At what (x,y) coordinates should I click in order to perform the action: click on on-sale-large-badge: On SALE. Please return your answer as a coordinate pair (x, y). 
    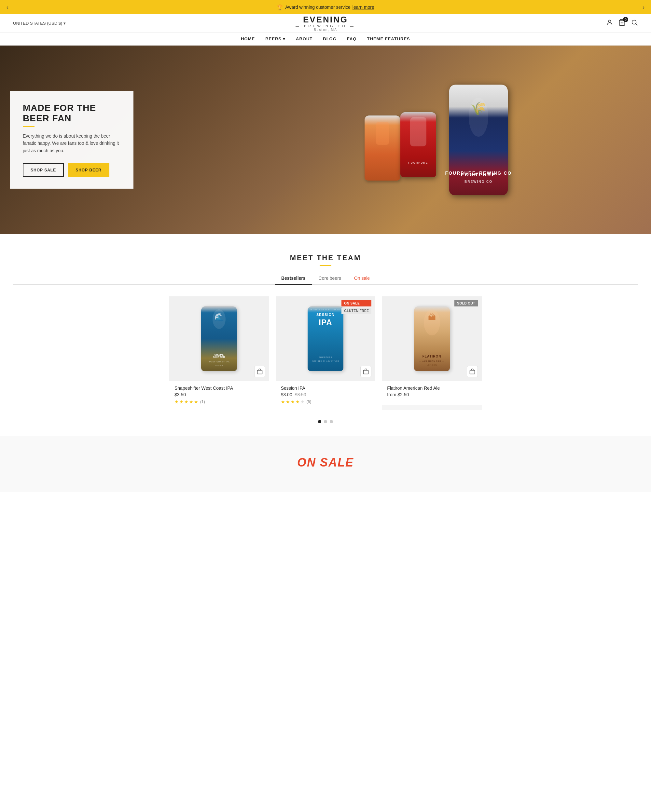
    Looking at the image, I should click on (326, 462).